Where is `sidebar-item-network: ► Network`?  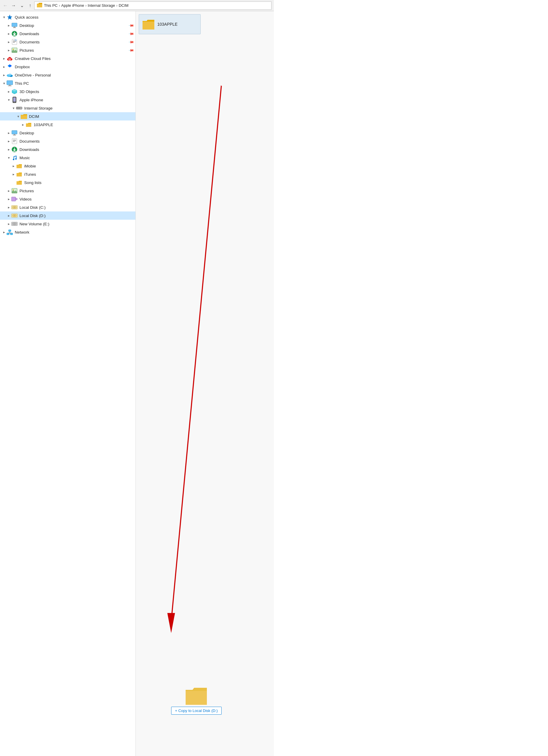 sidebar-item-network: ► Network is located at coordinates (68, 232).